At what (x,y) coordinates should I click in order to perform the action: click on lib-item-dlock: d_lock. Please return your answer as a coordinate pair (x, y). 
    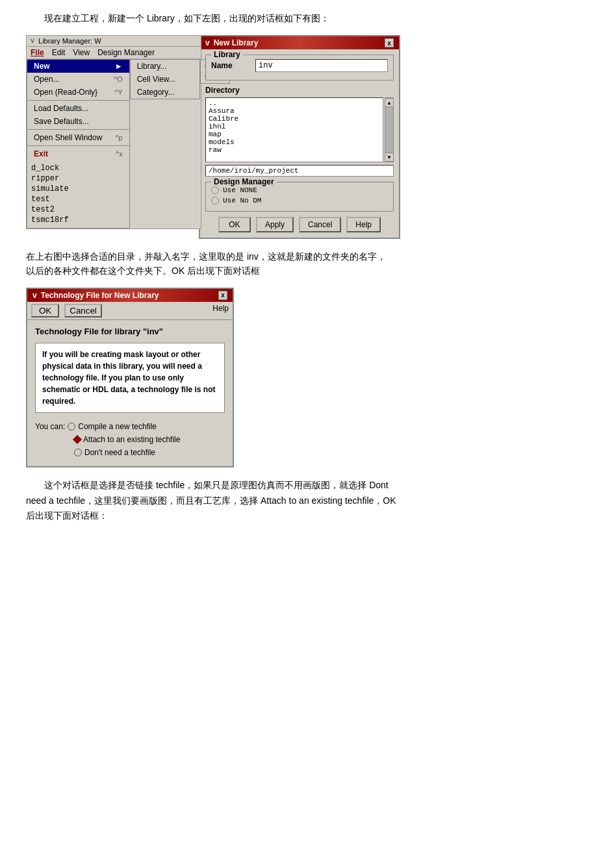
    Looking at the image, I should click on (78, 168).